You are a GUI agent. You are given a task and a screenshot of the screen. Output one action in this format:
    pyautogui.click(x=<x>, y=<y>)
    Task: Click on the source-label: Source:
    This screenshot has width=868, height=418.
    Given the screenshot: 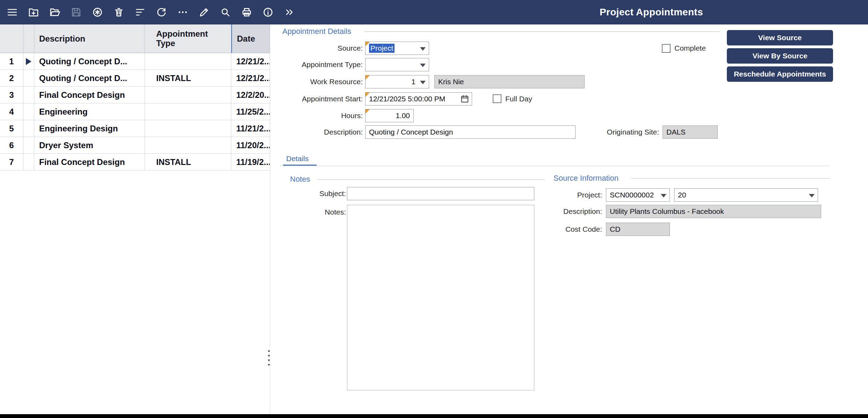 What is the action you would take?
    pyautogui.click(x=310, y=48)
    